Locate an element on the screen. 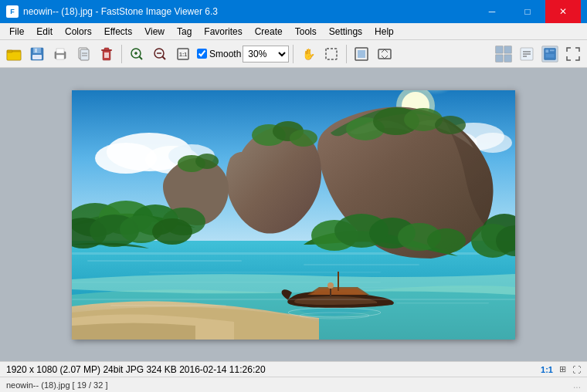 This screenshot has height=392, width=587. close-button: ✕ is located at coordinates (563, 12).